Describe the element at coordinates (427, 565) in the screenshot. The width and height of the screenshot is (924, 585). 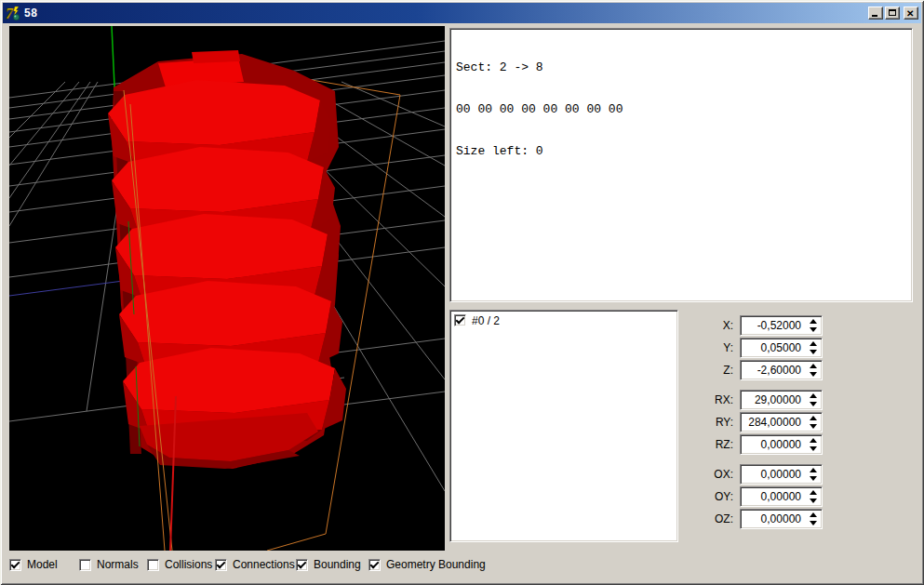
I see `option-geometry-bounding: Geometry Bounding` at that location.